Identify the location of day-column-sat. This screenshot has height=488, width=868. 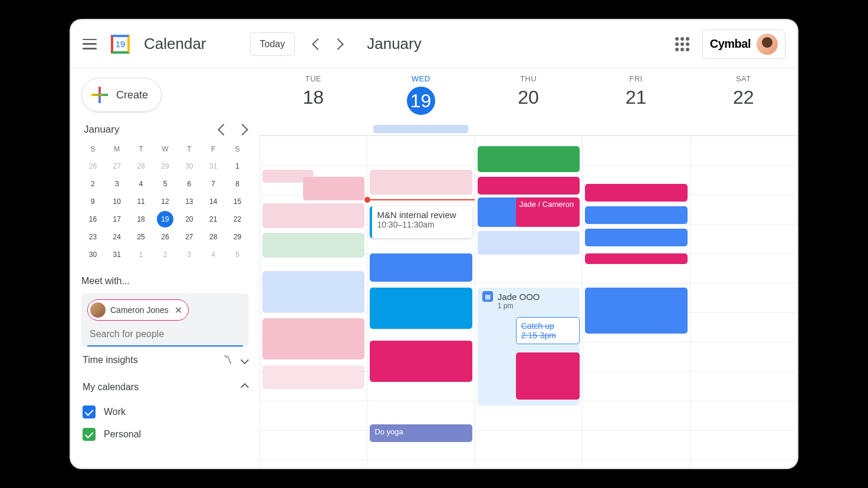
(744, 302).